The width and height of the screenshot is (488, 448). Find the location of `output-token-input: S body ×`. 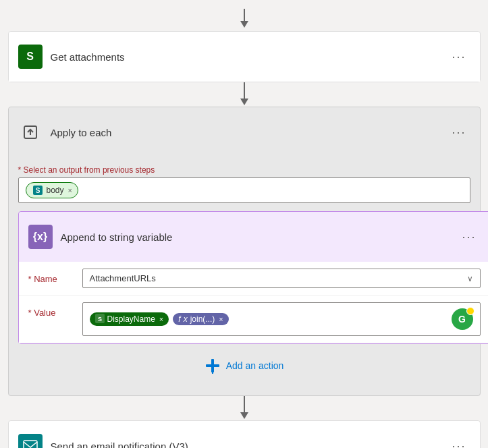

output-token-input: S body × is located at coordinates (244, 190).